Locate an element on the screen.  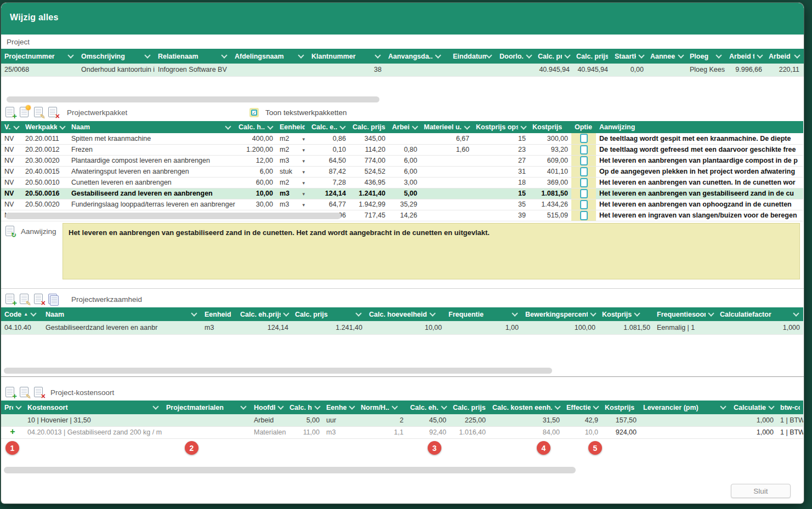
kostensoort-column-header: Eenheid is located at coordinates (340, 408).